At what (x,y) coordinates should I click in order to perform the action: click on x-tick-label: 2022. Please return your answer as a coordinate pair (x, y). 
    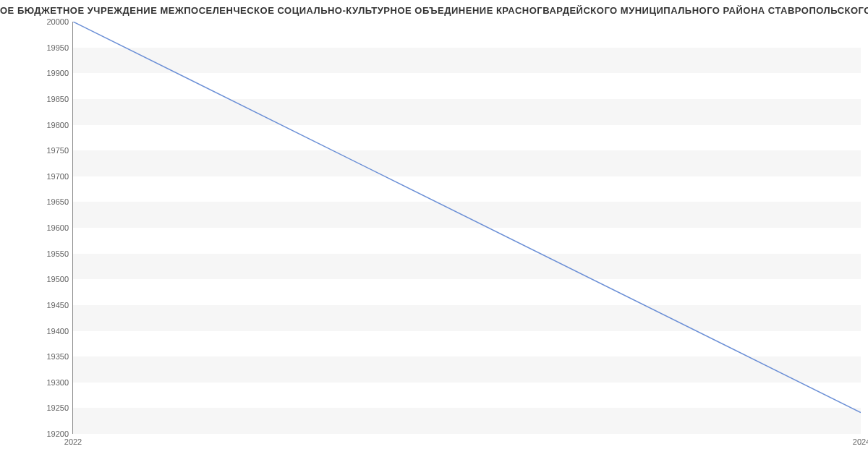
    Looking at the image, I should click on (73, 442).